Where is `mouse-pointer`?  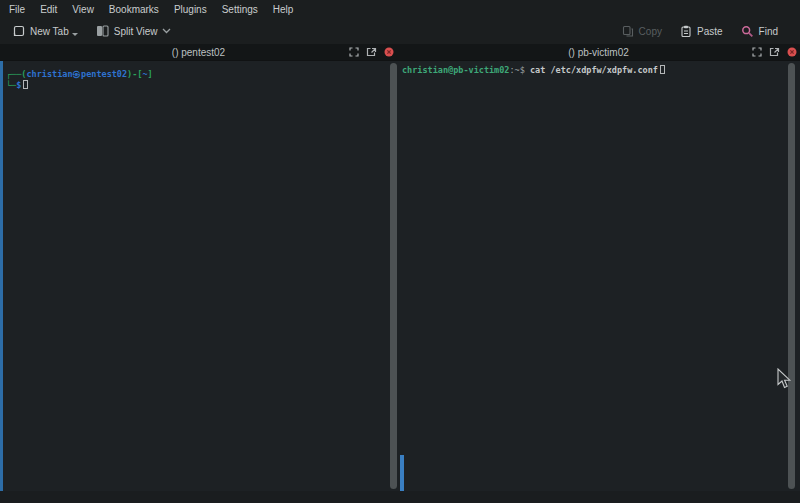 mouse-pointer is located at coordinates (784, 378).